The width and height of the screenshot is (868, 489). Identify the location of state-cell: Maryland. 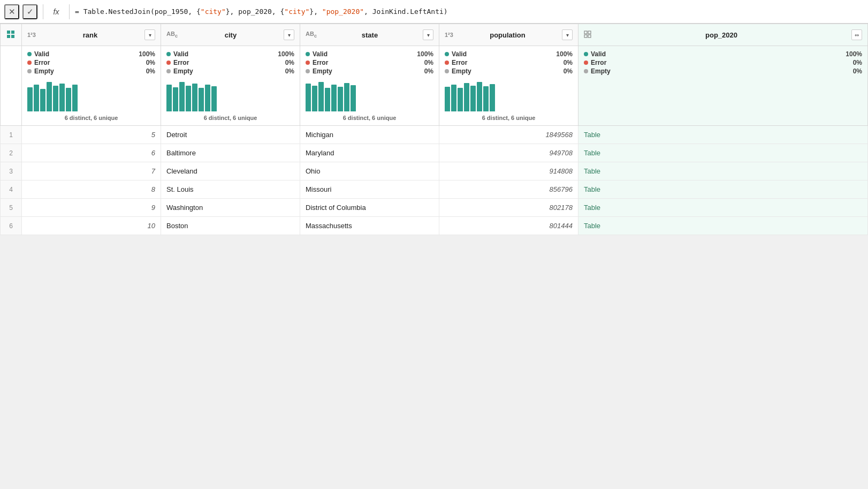
(370, 153).